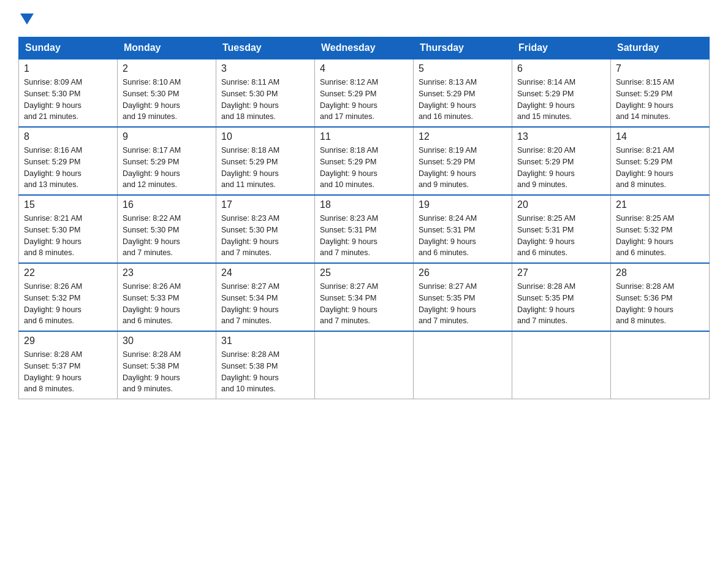 The height and width of the screenshot is (563, 728). I want to click on day-header-thursday: Thursday, so click(463, 48).